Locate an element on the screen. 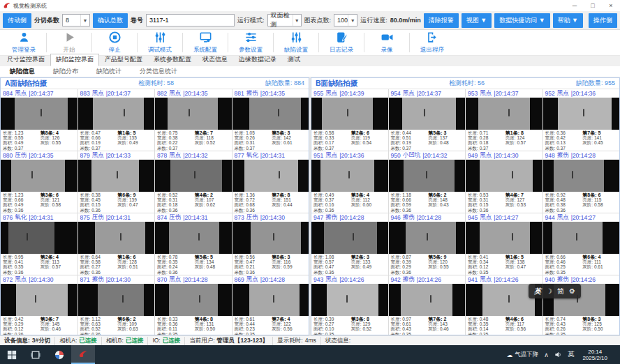 The width and height of the screenshot is (620, 364). confirm-total-button: 确认总数 is located at coordinates (110, 21).